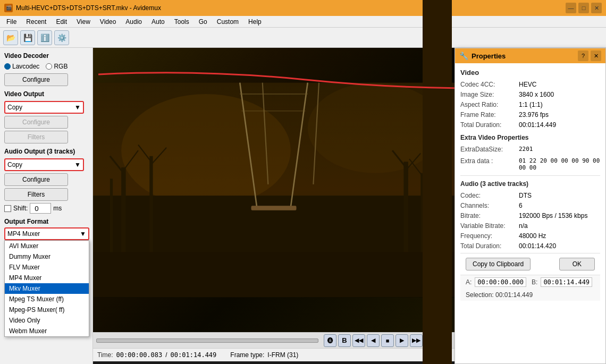  Describe the element at coordinates (402, 341) in the screenshot. I see `btn-play-fwd: ▶` at that location.